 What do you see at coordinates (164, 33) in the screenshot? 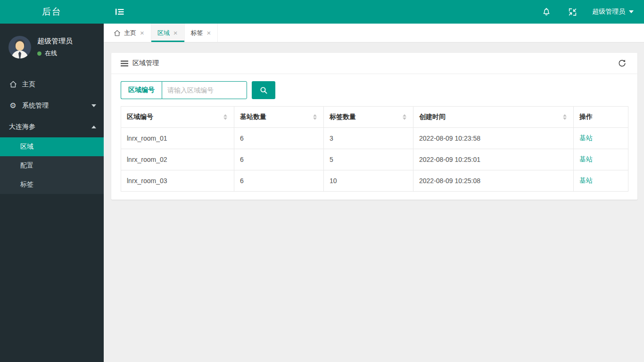
I see `tab-label: 区域` at bounding box center [164, 33].